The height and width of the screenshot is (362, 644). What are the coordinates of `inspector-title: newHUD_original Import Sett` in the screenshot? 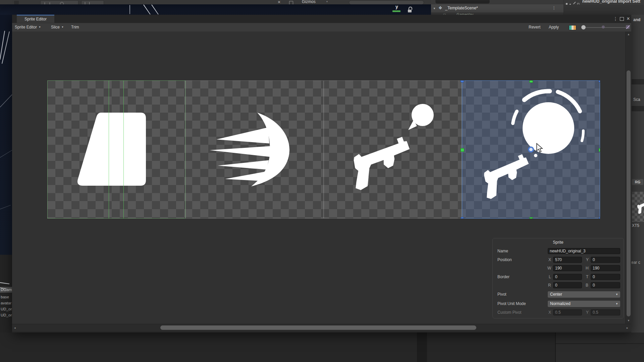 It's located at (613, 2).